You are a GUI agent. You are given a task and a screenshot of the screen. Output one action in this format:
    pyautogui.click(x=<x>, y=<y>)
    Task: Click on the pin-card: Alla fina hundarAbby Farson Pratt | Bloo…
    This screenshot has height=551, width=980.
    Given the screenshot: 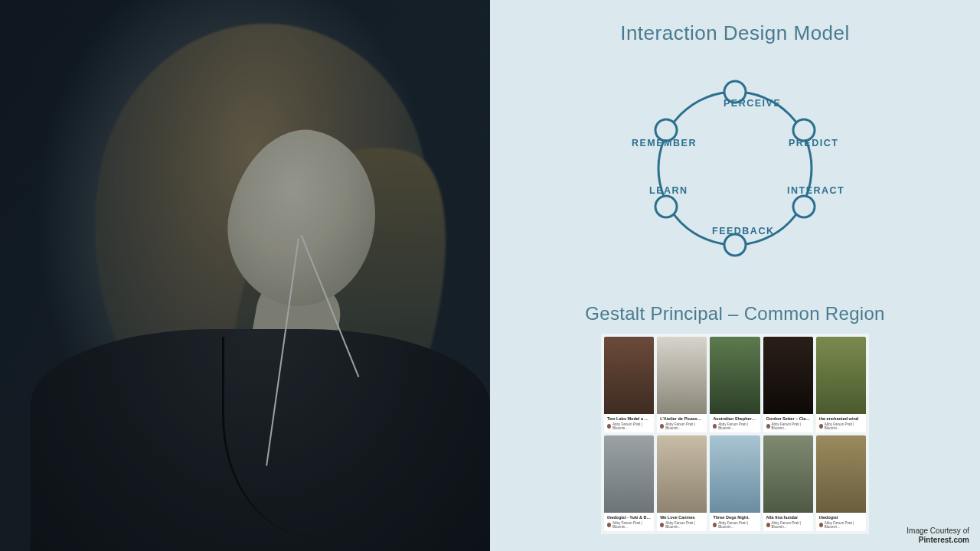 What is the action you would take?
    pyautogui.click(x=789, y=484)
    